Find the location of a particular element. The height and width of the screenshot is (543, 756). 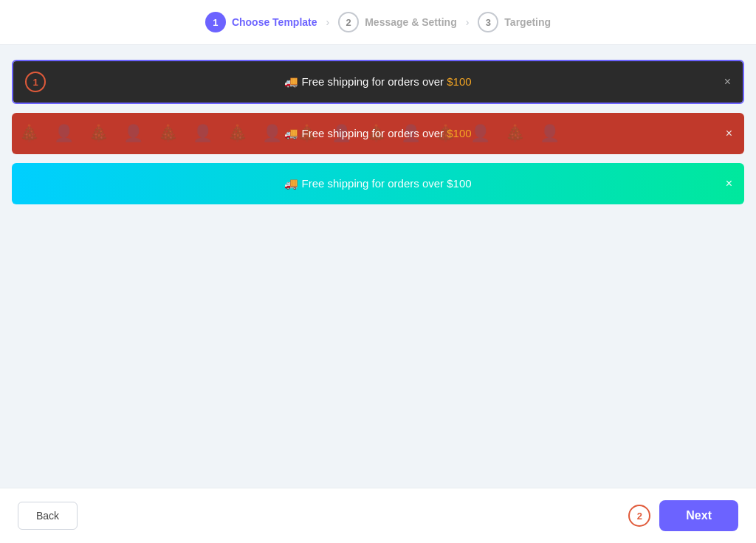

next-step-badge: 2 is located at coordinates (639, 516).